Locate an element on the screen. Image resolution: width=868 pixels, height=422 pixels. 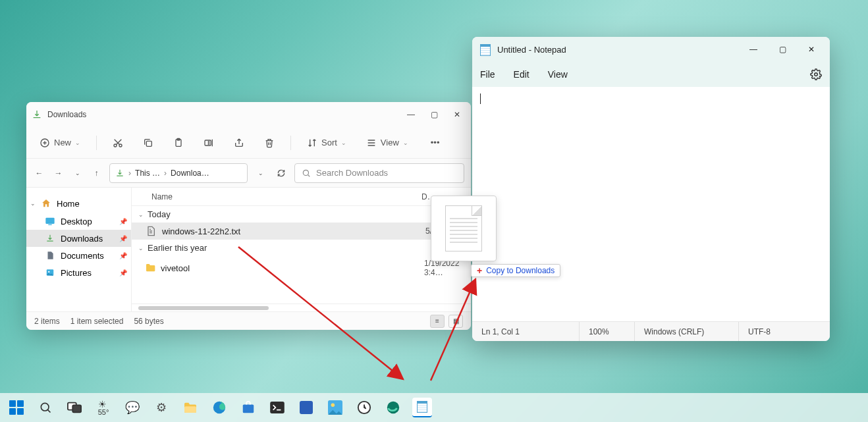
taskbar-app-edge2 is located at coordinates (393, 408).